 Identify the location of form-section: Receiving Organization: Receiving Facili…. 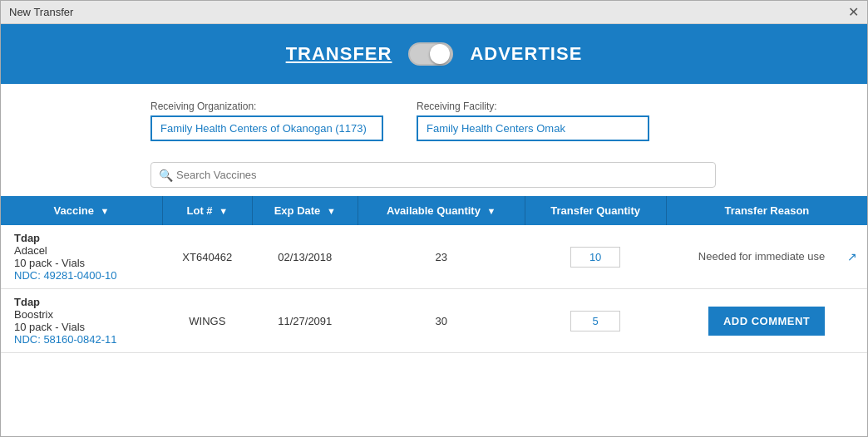
(434, 116).